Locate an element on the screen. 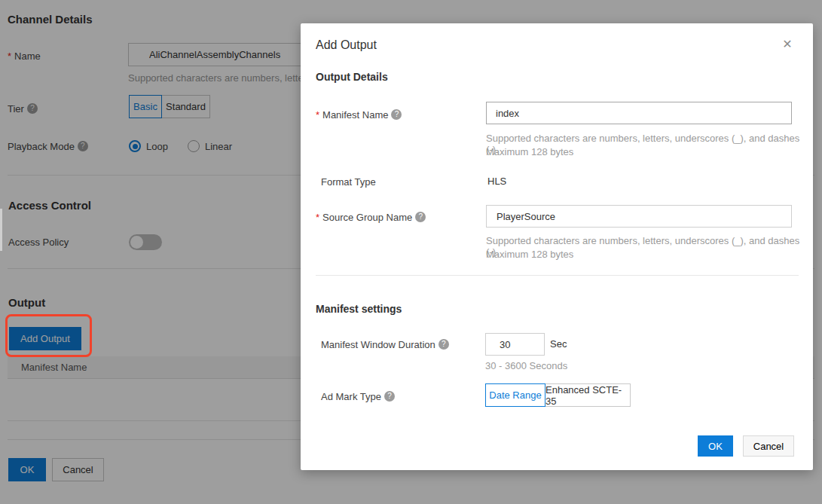 This screenshot has height=504, width=822. ad-mark-option-enhanced-scte35: Enhanced SCTE-35 is located at coordinates (588, 395).